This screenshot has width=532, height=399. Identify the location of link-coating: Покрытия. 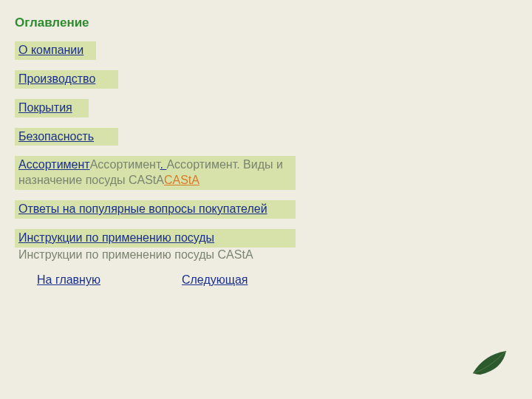
(46, 108).